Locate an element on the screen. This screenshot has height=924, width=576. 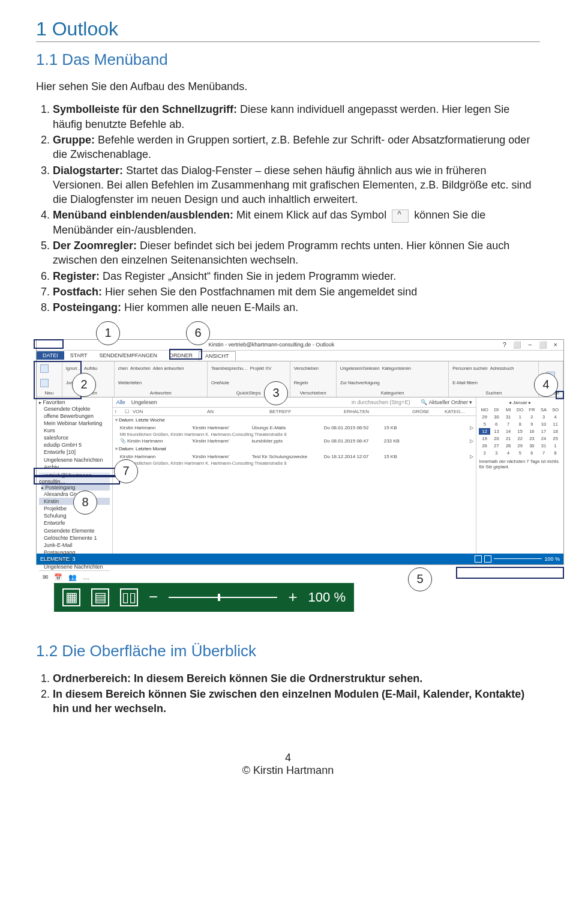
zoom-minus-icon: − is located at coordinates (154, 597).